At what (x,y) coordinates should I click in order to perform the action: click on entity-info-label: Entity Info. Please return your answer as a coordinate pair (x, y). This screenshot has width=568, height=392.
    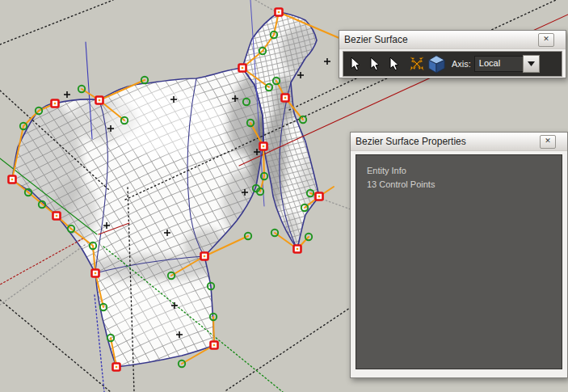
    Looking at the image, I should click on (459, 171).